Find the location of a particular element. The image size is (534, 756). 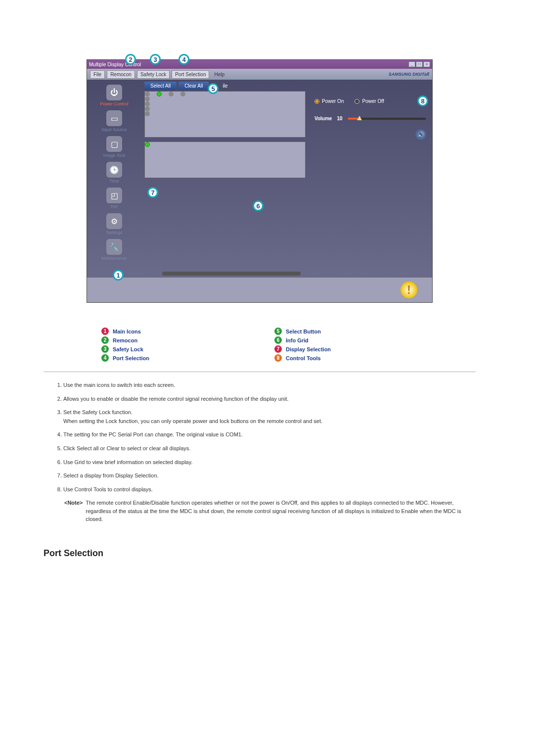

select-all-button: Select All is located at coordinates (160, 86).